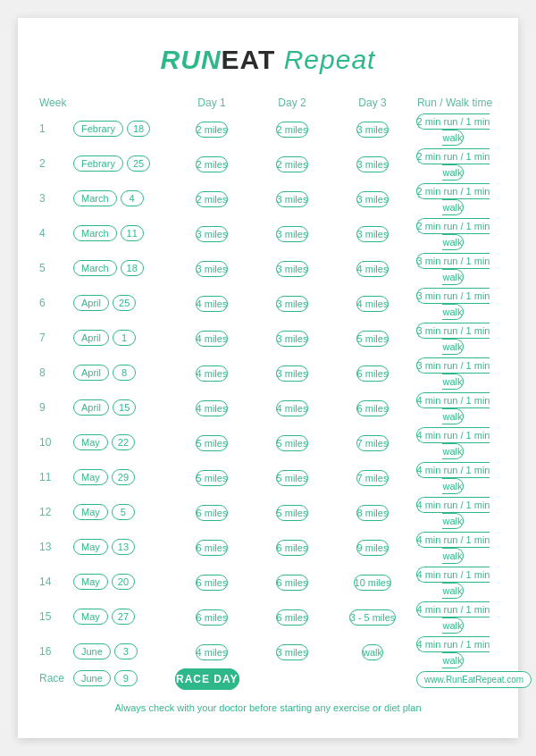  I want to click on date-cell: April 15, so click(122, 407).